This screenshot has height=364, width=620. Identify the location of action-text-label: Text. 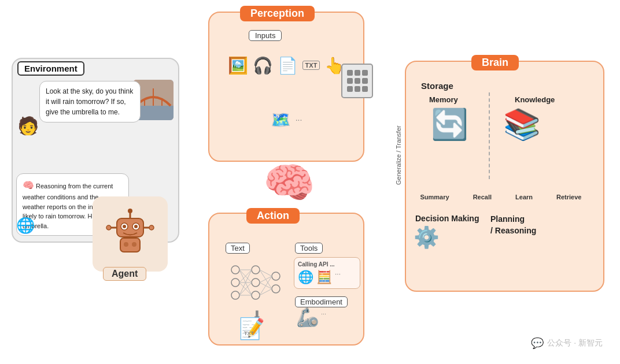
(238, 248).